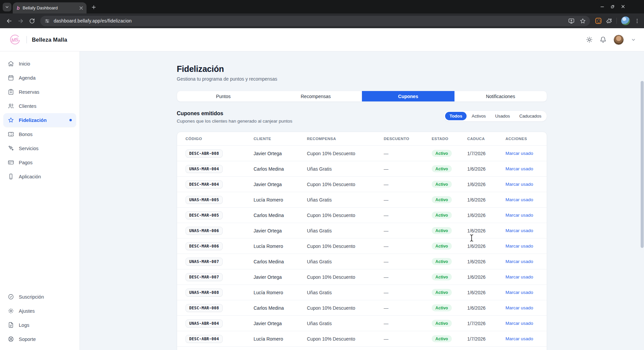  I want to click on sidebar-item: Reservas, so click(40, 92).